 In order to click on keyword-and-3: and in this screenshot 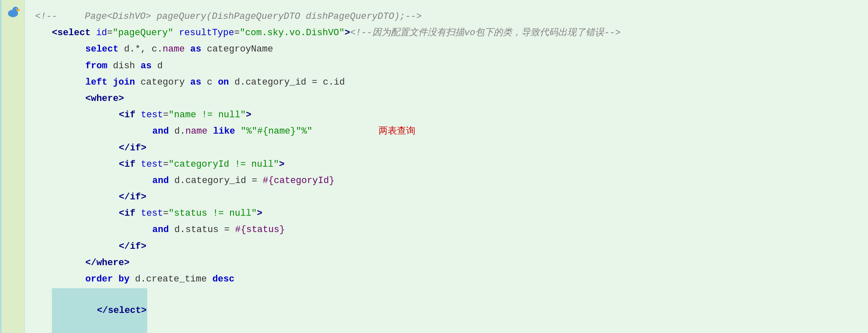, I will do `click(161, 230)`.